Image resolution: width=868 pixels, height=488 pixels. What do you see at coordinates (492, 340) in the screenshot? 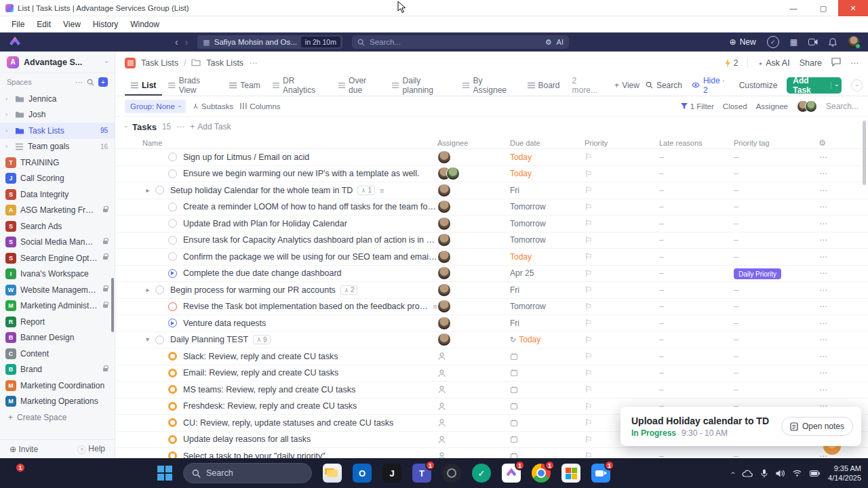
I see `task-row: ▸ Daily Planning TEST 9 ≡ ↻` at bounding box center [492, 340].